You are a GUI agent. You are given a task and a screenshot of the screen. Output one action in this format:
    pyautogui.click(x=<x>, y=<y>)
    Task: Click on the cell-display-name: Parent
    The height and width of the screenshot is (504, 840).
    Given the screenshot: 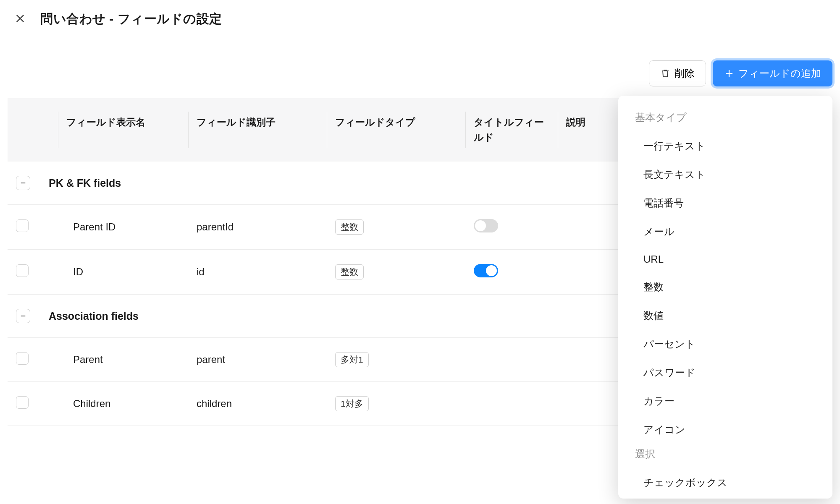 What is the action you would take?
    pyautogui.click(x=85, y=359)
    